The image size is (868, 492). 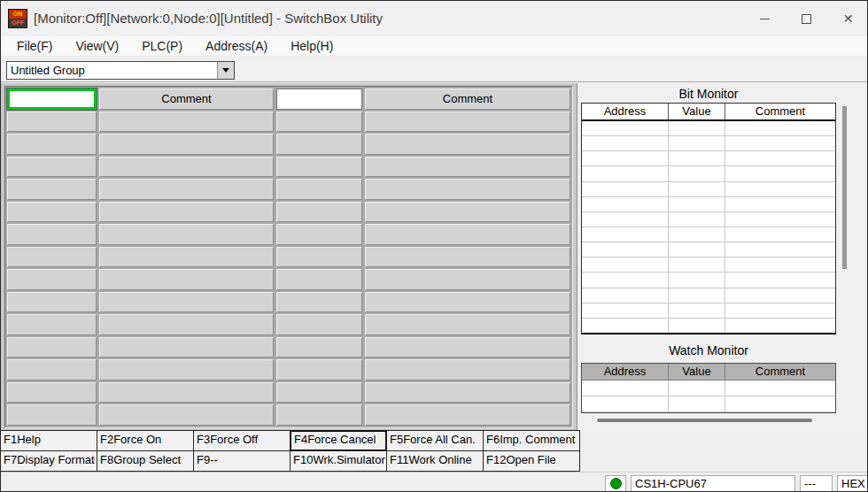 I want to click on f4-button: F4Force Cancel, so click(x=338, y=441).